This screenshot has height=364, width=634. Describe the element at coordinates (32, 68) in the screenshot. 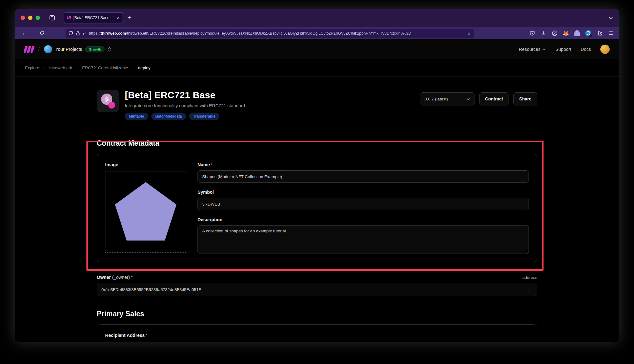

I see `breadcrumb-explore: Explore` at that location.